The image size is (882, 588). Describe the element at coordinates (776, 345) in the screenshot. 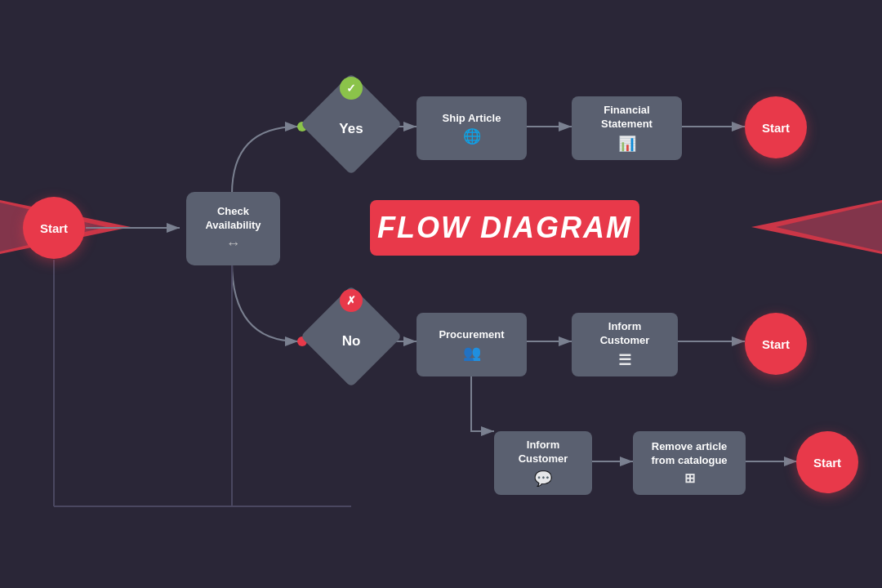

I see `start-mid-right-label: Start` at that location.